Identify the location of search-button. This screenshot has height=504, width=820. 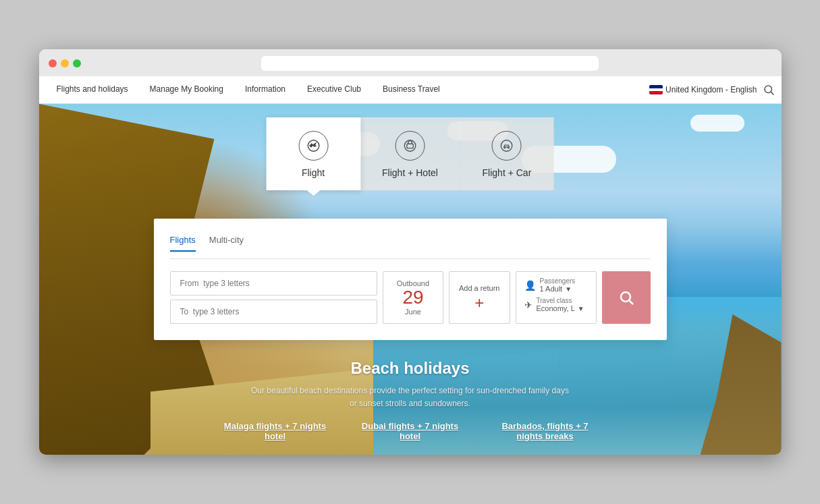
(626, 298).